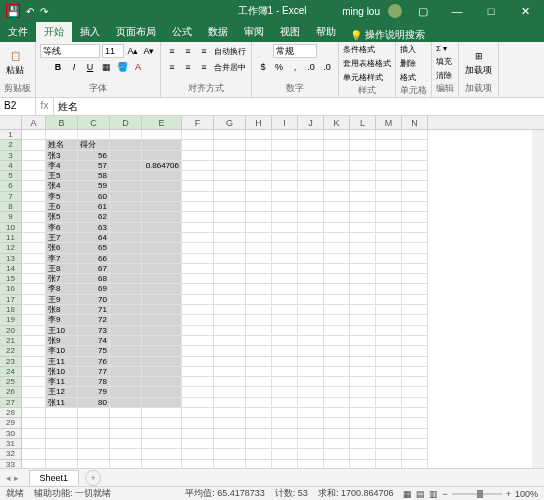  I want to click on table-format-button: 套用表格格式, so click(367, 64).